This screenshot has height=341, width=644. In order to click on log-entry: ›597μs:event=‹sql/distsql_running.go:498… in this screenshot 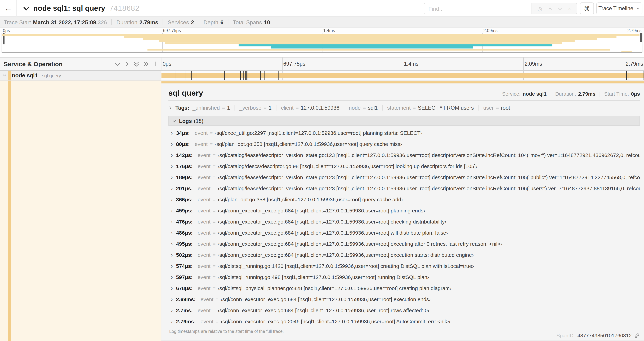, I will do `click(404, 277)`.